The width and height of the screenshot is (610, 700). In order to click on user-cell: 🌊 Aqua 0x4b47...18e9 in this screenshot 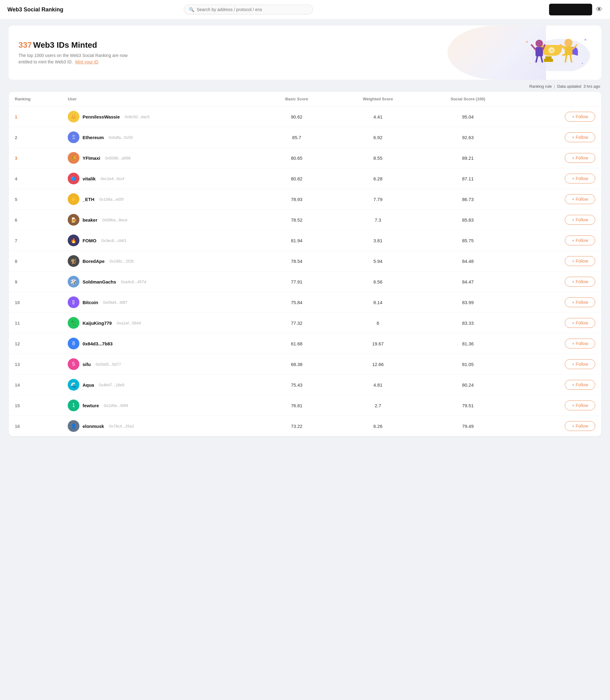, I will do `click(160, 385)`.